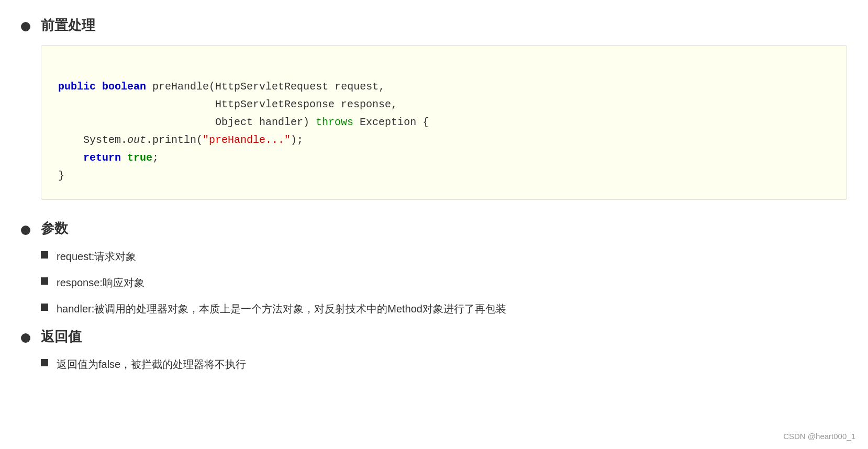  Describe the element at coordinates (44, 363) in the screenshot. I see `bullet-square-returnval` at that location.